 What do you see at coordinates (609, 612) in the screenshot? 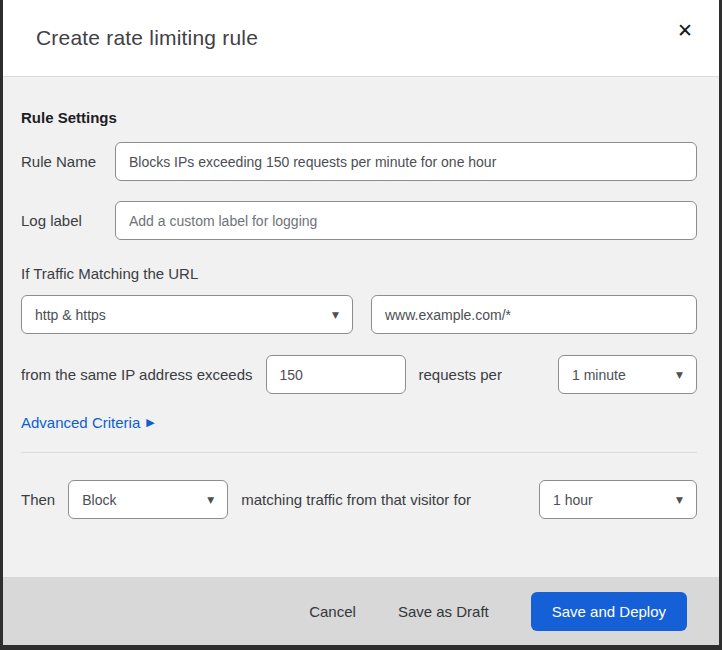
I see `save-and-deploy-button: Save and Deploy` at bounding box center [609, 612].